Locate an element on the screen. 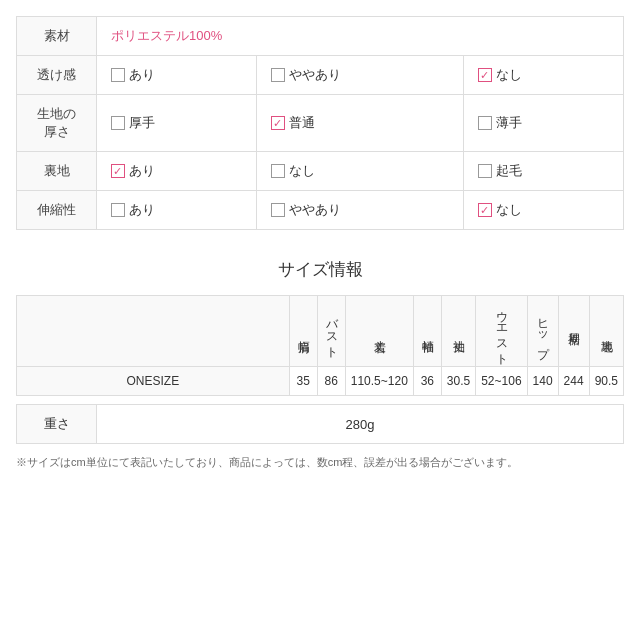  material-value: ポリエステル100% is located at coordinates (360, 36).